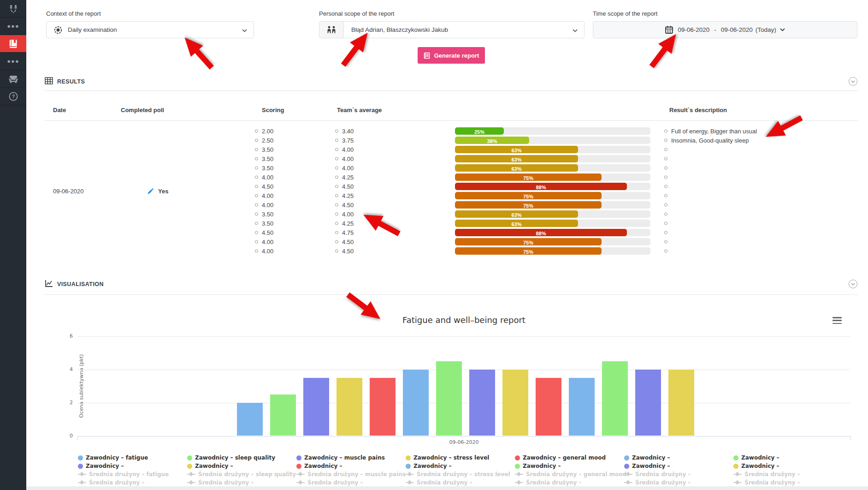 The height and width of the screenshot is (490, 868). What do you see at coordinates (13, 44) in the screenshot?
I see `book-icon` at bounding box center [13, 44].